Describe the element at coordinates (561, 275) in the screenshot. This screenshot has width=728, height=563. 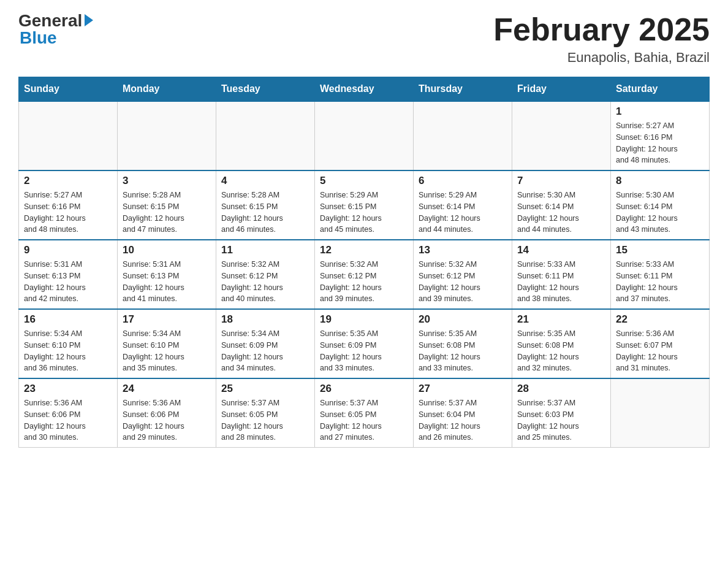
I see `calendar-cell: 14Sunrise: 5:33 AM Sunset: 6:11 PM Dayli…` at that location.